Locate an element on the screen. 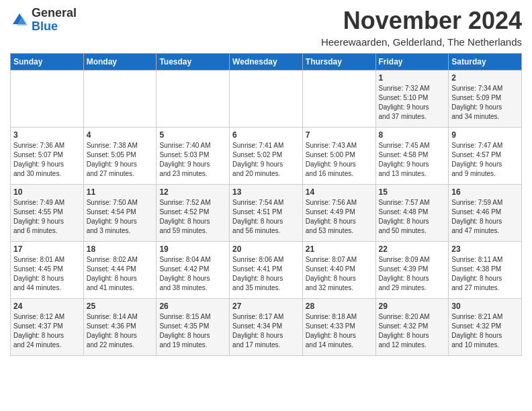 The image size is (532, 411). day-number: 8 is located at coordinates (412, 135).